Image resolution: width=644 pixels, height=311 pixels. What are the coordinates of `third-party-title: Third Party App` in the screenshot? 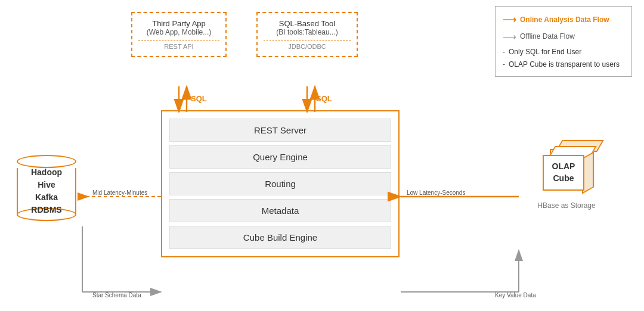 It's located at (179, 24).